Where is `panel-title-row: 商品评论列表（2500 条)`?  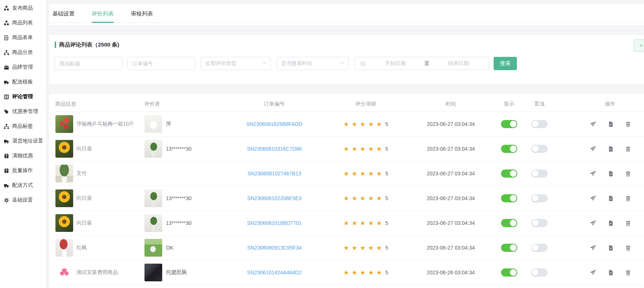 panel-title-row: 商品评论列表（2500 条) is located at coordinates (350, 45).